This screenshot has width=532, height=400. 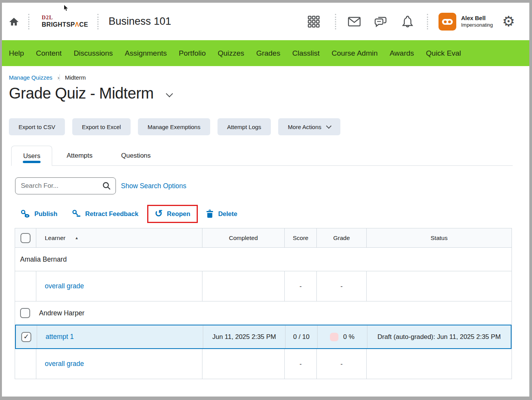 What do you see at coordinates (301, 337) in the screenshot?
I see `score-cell: 0 / 10` at bounding box center [301, 337].